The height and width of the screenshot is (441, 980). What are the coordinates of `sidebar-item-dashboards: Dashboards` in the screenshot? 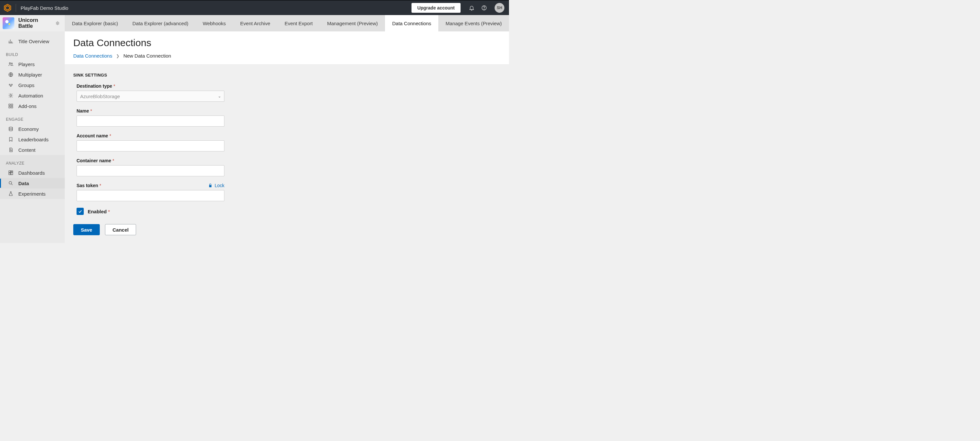 It's located at (32, 173).